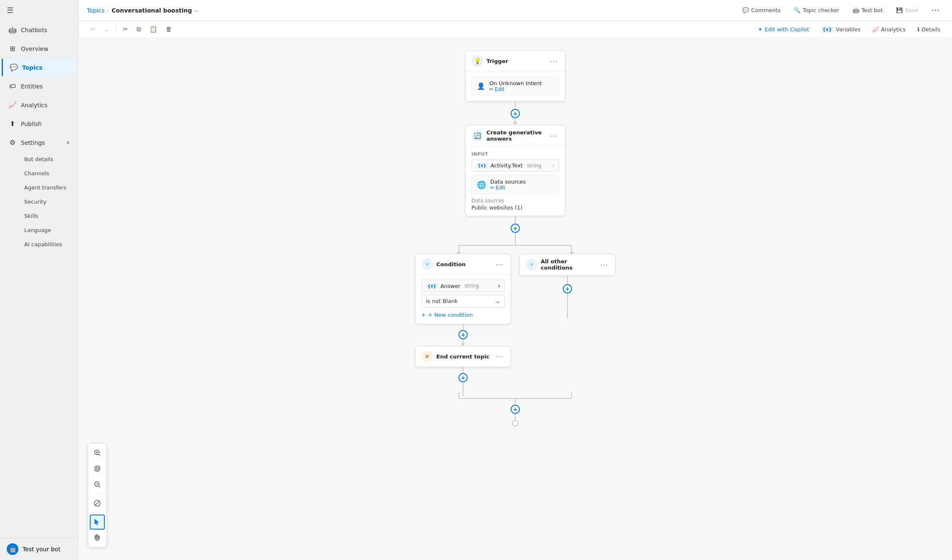 The width and height of the screenshot is (952, 560). What do you see at coordinates (515, 136) in the screenshot?
I see `gen-node-header: 🔄 Create generative answers ⋯` at bounding box center [515, 136].